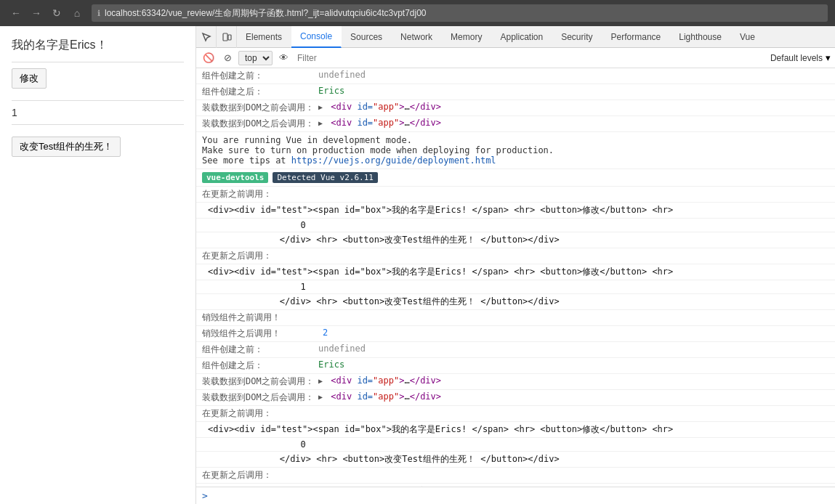 This screenshot has height=504, width=835. I want to click on log-label: 销毁组件之前调用！, so click(260, 318).